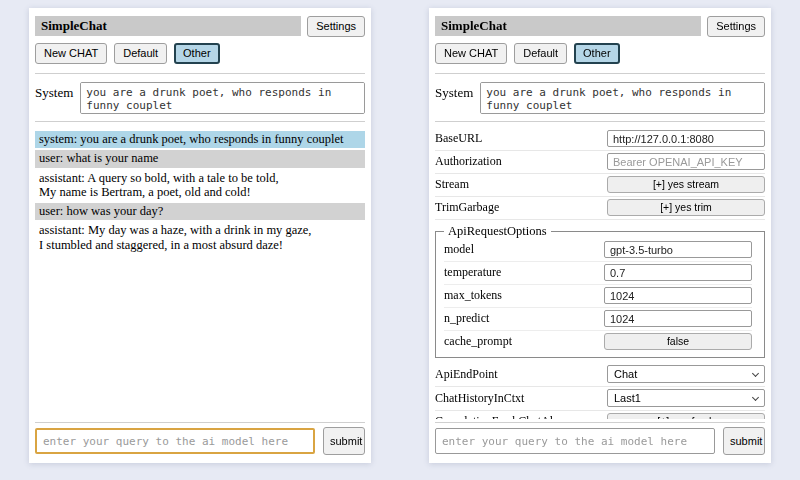  Describe the element at coordinates (678, 342) in the screenshot. I see `cache-prompt-toggle-button: false` at that location.